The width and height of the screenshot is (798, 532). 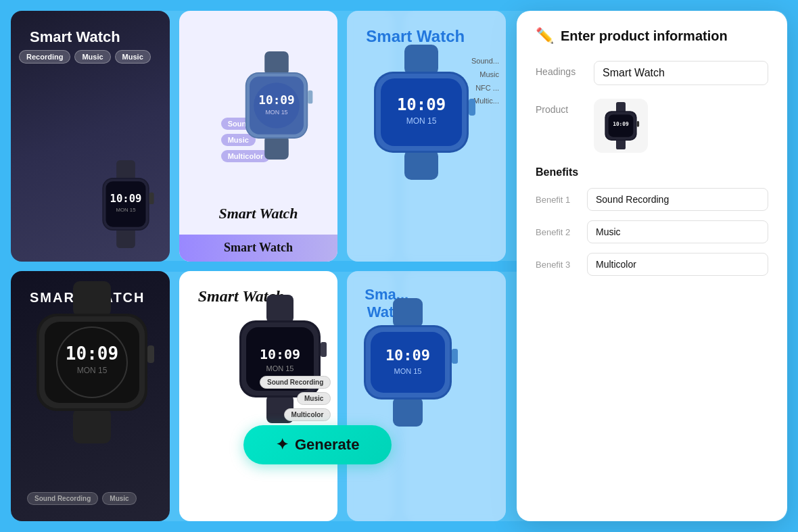 What do you see at coordinates (82, 499) in the screenshot?
I see `card-4-tags: Sound Recording Music` at bounding box center [82, 499].